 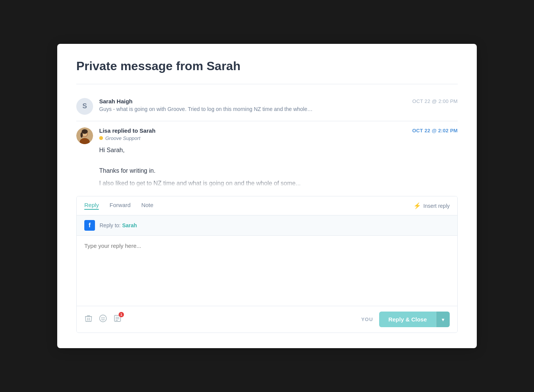 I want to click on message-body-lisa: Hi Sarah, Thanks for writing in., so click(x=278, y=161).